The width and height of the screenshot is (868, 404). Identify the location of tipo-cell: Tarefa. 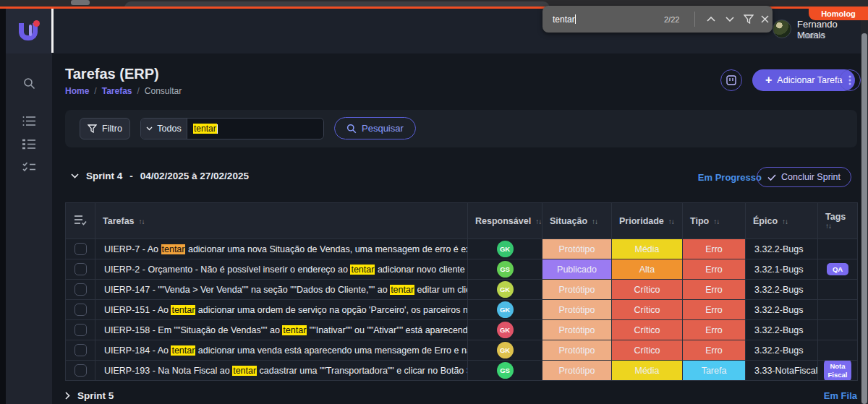
(715, 371).